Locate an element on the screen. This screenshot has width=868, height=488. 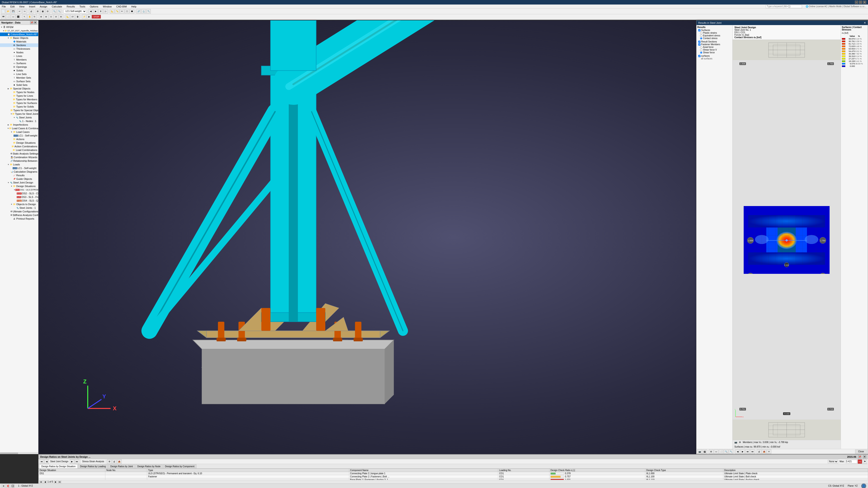
tree-item-solidsets: ■ Solid Sets is located at coordinates (19, 85).